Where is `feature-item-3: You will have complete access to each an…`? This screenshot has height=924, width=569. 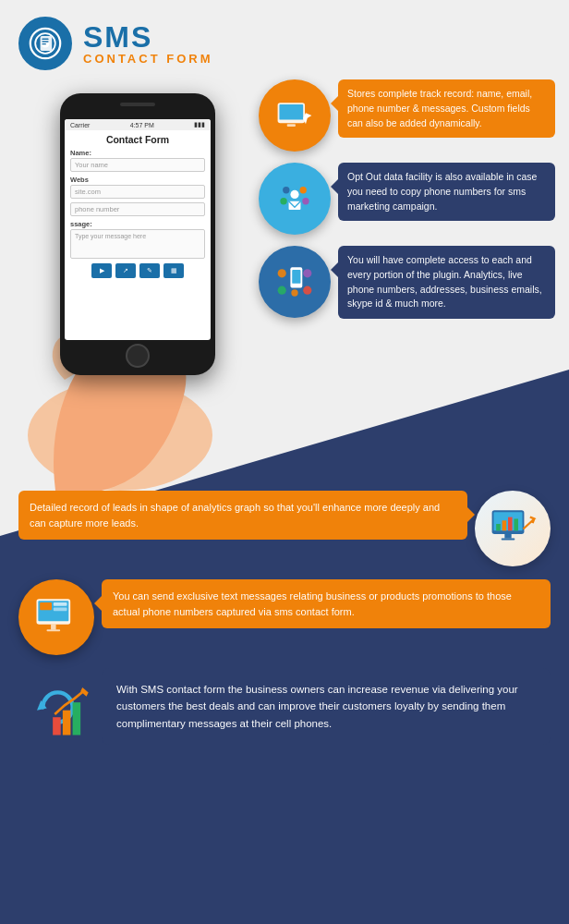 feature-item-3: You will have complete access to each an… is located at coordinates (406, 283).